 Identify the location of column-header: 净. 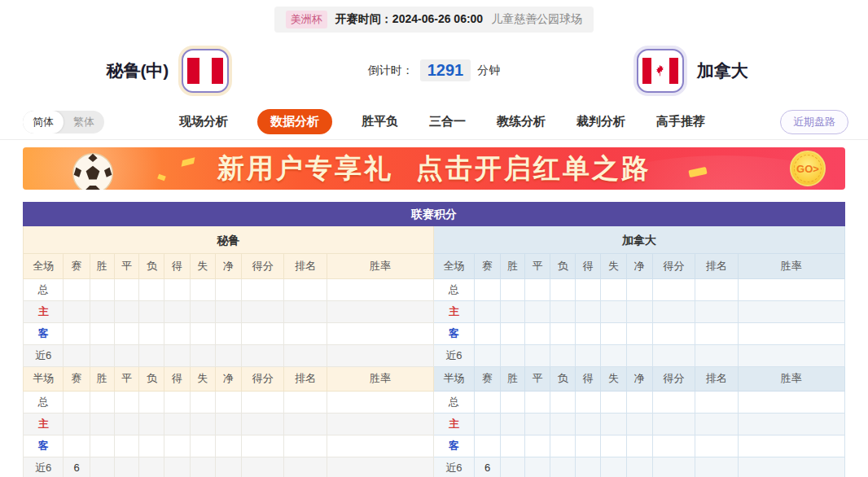
(639, 379).